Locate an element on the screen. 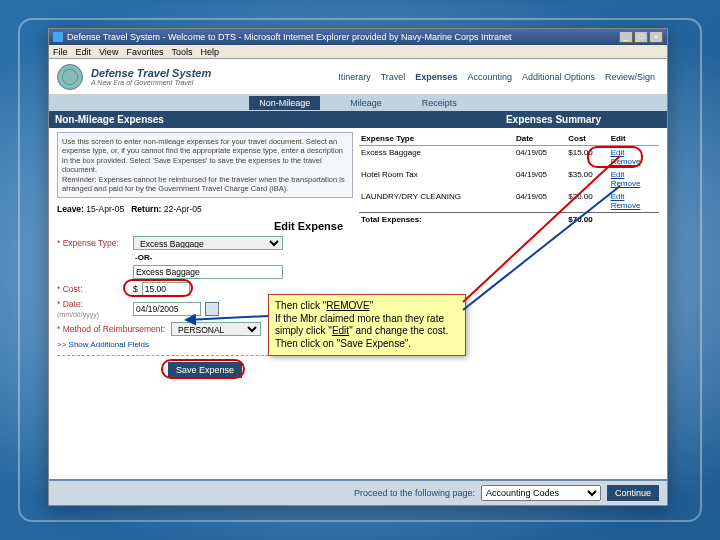  expense-desc-input is located at coordinates (208, 272).